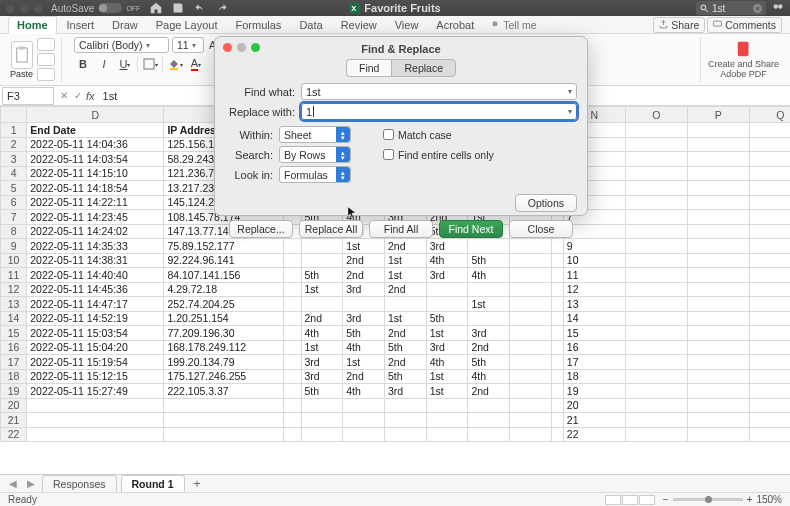 The width and height of the screenshot is (790, 506). Describe the element at coordinates (14, 130) in the screenshot. I see `row-header: 1` at that location.